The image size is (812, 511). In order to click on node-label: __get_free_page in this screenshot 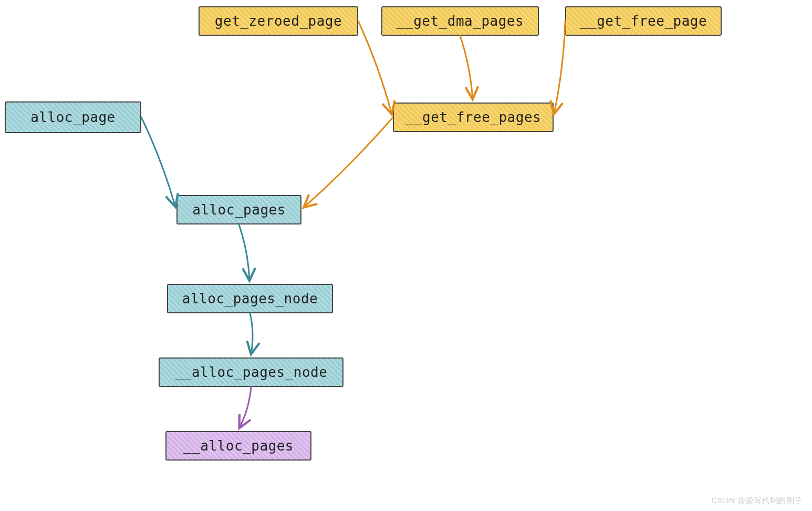, I will do `click(643, 21)`.